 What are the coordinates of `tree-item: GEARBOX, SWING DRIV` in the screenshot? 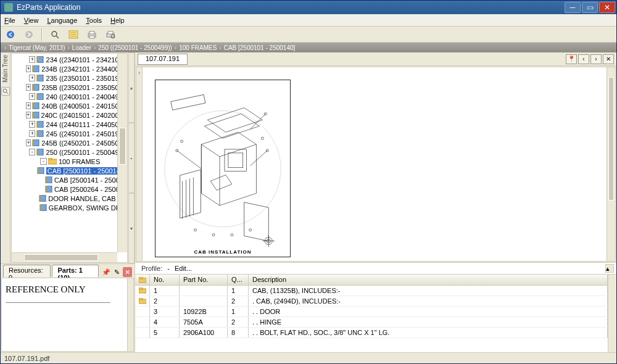 It's located at (69, 207).